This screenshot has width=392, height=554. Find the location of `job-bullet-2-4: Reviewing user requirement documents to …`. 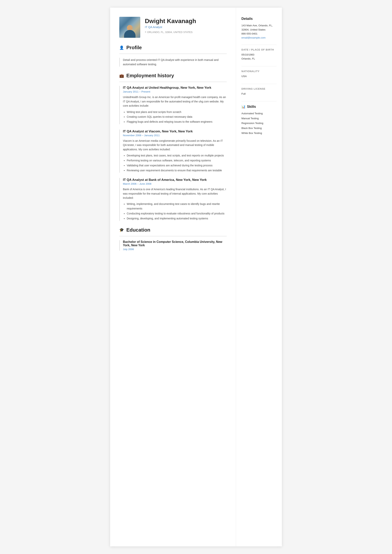

job-bullet-2-4: Reviewing user requirement documents to … is located at coordinates (177, 170).